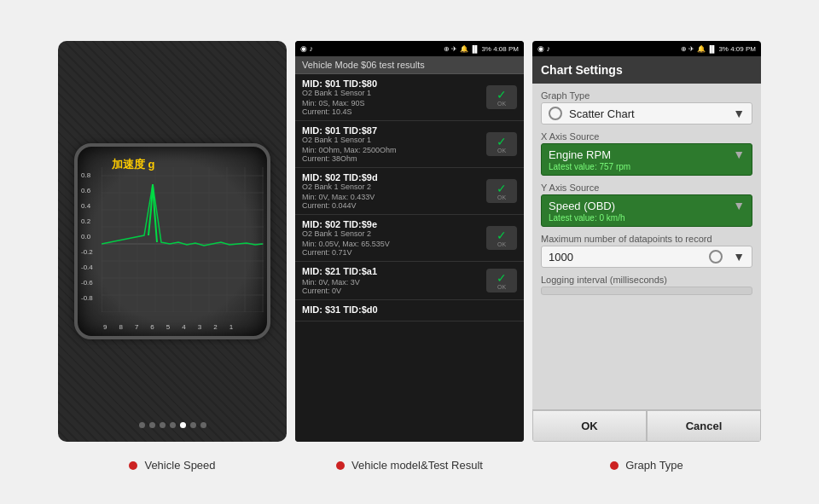 The width and height of the screenshot is (819, 504). I want to click on x-axis-labels: 9 8 7 6 5 4 3 2 1, so click(168, 327).